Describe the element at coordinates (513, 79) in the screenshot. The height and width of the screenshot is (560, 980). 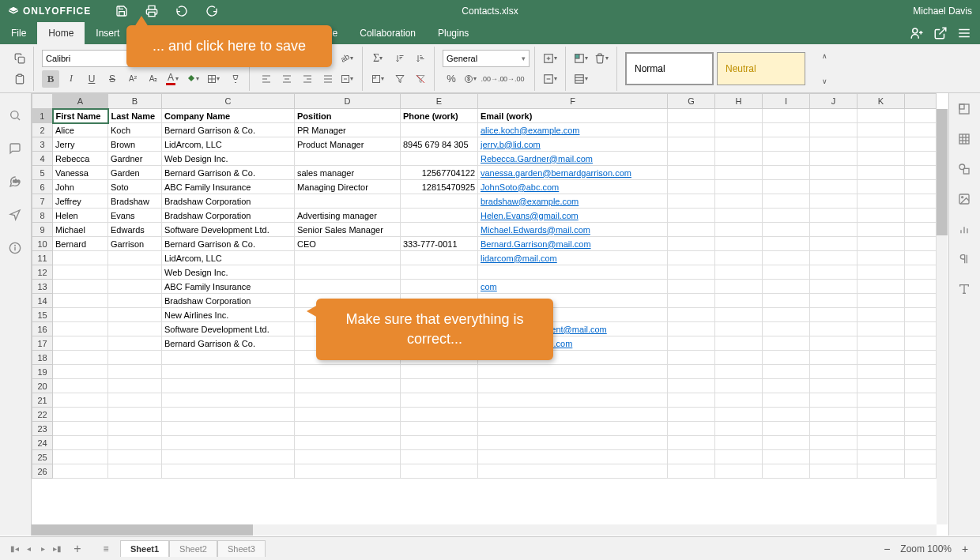
I see `increase-decimal-icon: .0→.00` at that location.